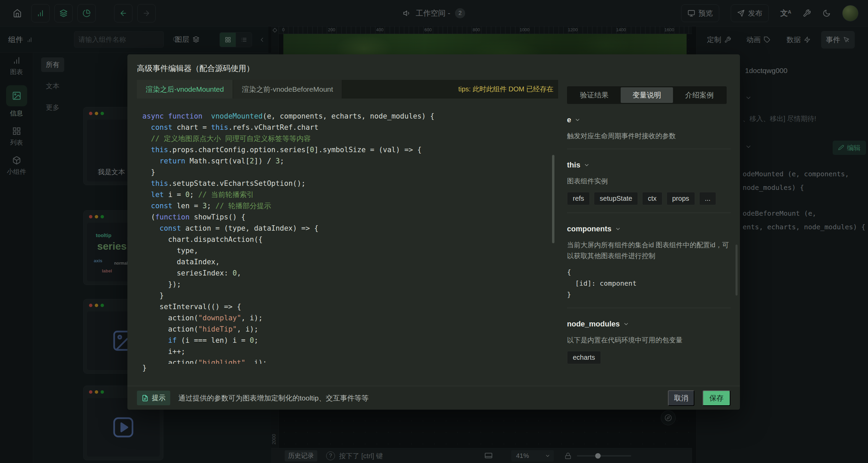  I want to click on code-token: "hideTip", so click(217, 329).